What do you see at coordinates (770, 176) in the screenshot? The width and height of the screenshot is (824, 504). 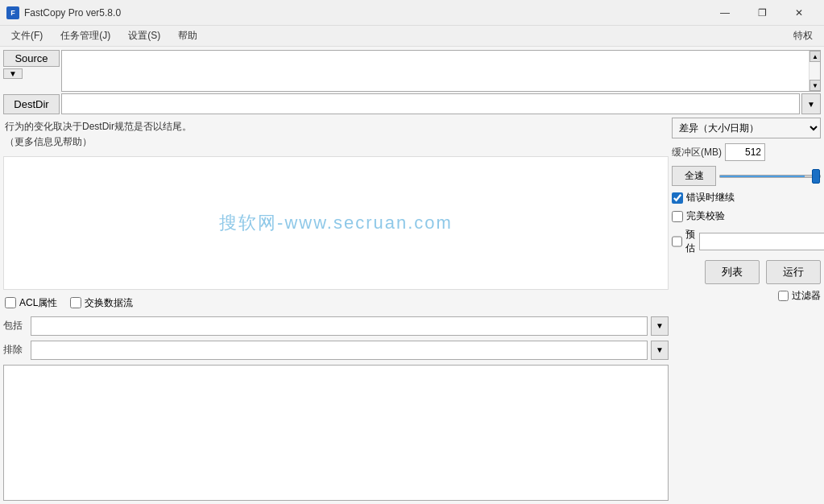 I see `speed-slider-container` at bounding box center [770, 176].